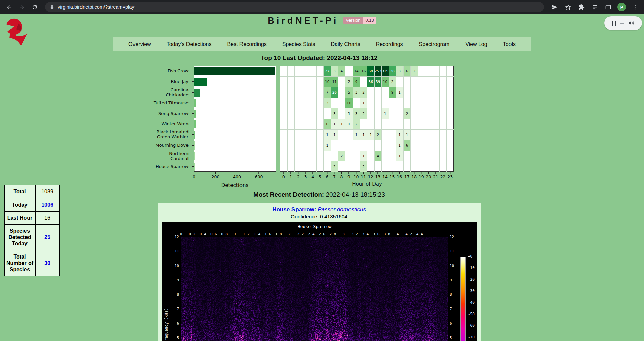 The height and width of the screenshot is (341, 644). Describe the element at coordinates (247, 44) in the screenshot. I see `nav-item-best-recordings: Best Recordings` at that location.